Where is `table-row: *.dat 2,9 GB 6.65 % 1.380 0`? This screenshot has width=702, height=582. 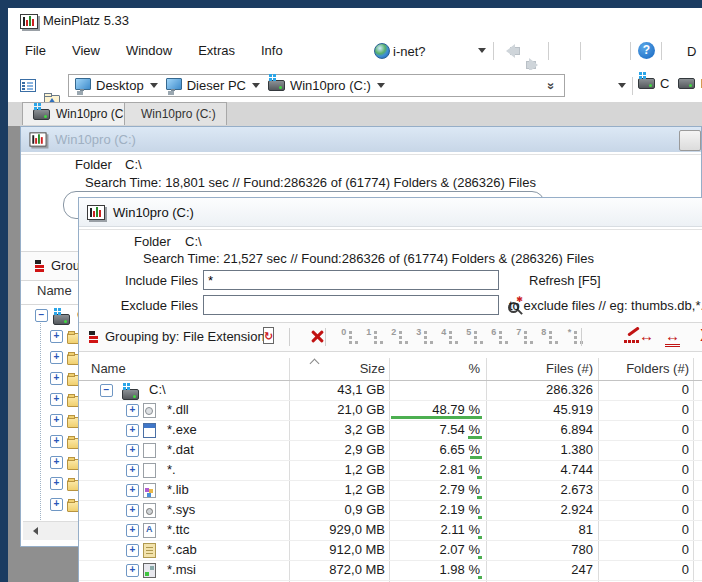
table-row: *.dat 2,9 GB 6.65 % 1.380 0 is located at coordinates (390, 451).